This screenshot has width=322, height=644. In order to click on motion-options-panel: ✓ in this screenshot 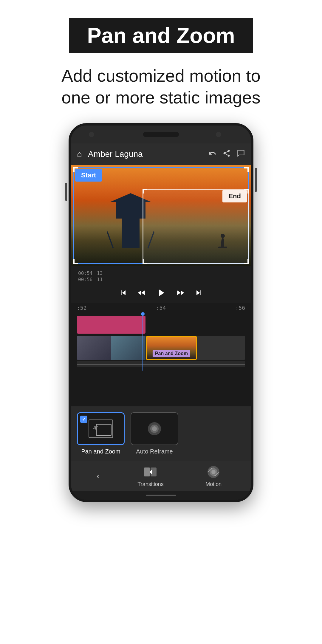, I will do `click(161, 434)`.